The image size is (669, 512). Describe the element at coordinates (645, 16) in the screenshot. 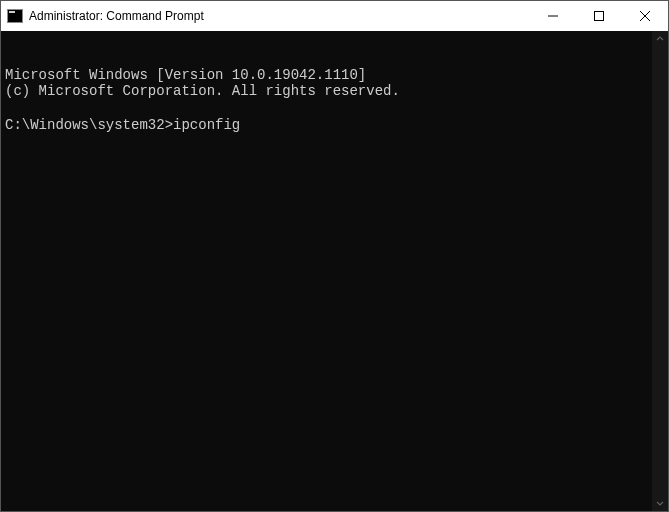

I see `close-button` at that location.